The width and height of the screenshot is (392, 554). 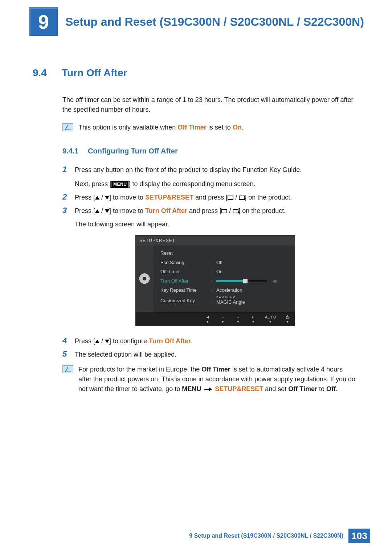 I want to click on step-text: Press any button on the front of the pro…, so click(x=215, y=170).